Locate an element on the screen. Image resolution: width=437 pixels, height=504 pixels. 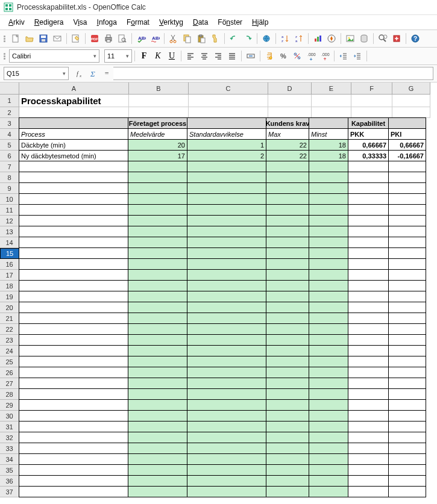
function-equals-button: = is located at coordinates (107, 73).